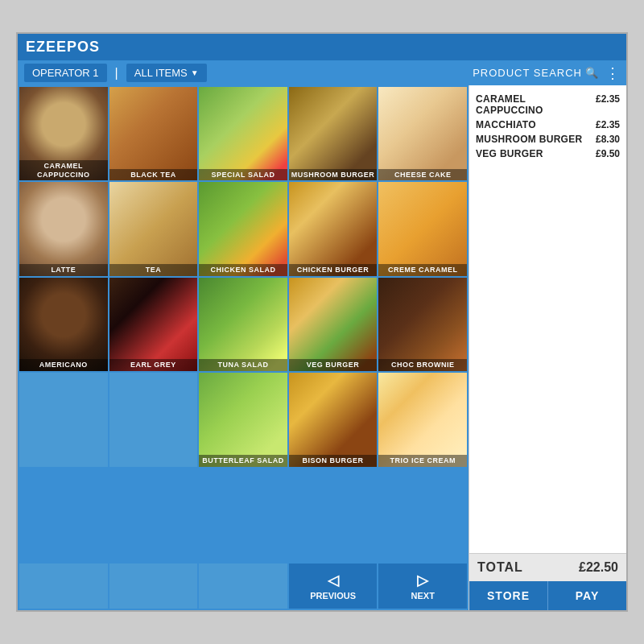 This screenshot has width=644, height=644. What do you see at coordinates (243, 587) in the screenshot?
I see `nav-row: ◁ PREVIOUS ▷ NEXT` at bounding box center [243, 587].